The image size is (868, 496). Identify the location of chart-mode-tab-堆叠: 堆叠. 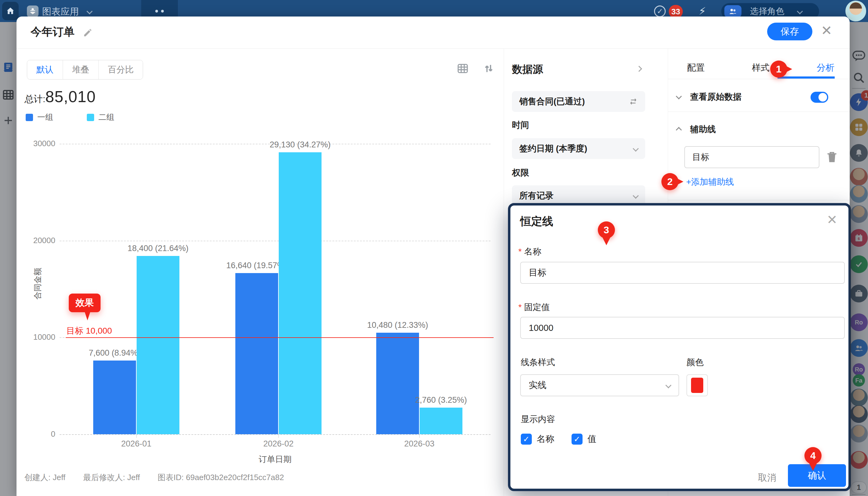
(81, 69).